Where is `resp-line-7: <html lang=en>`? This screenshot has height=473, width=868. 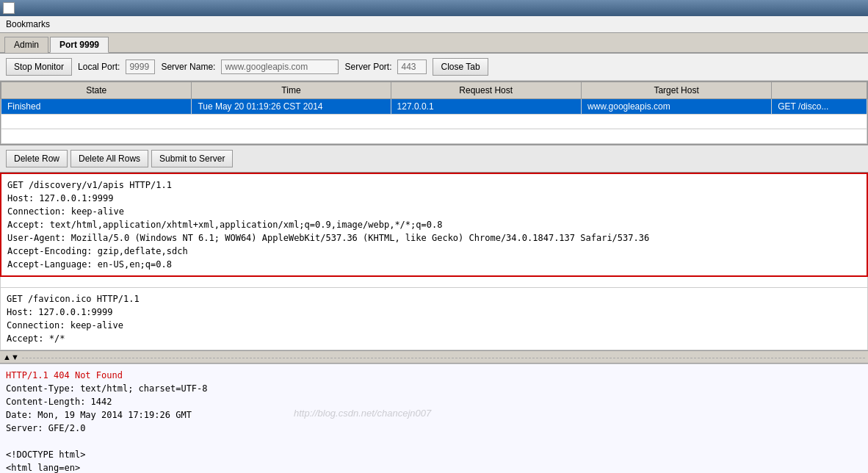
resp-line-7: <html lang=en> is located at coordinates (434, 467).